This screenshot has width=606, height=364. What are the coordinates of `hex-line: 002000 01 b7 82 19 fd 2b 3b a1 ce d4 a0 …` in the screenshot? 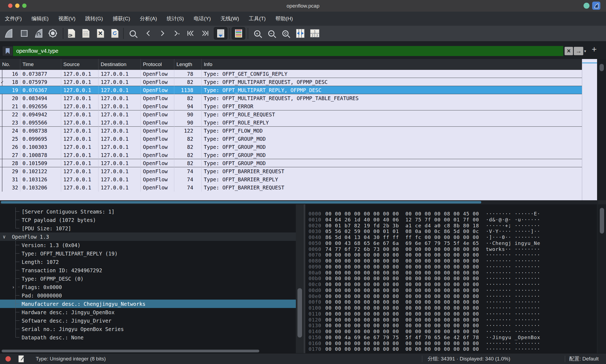 It's located at (451, 226).